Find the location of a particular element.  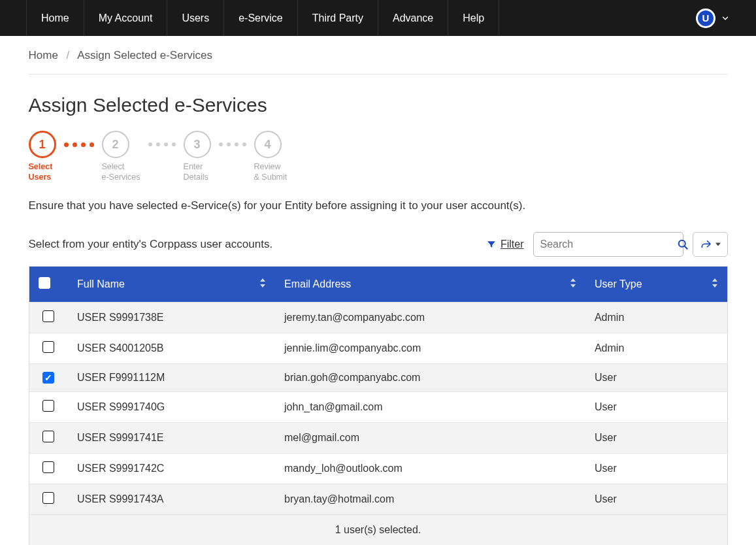

step-2: 2Selecte-Services is located at coordinates (122, 157).